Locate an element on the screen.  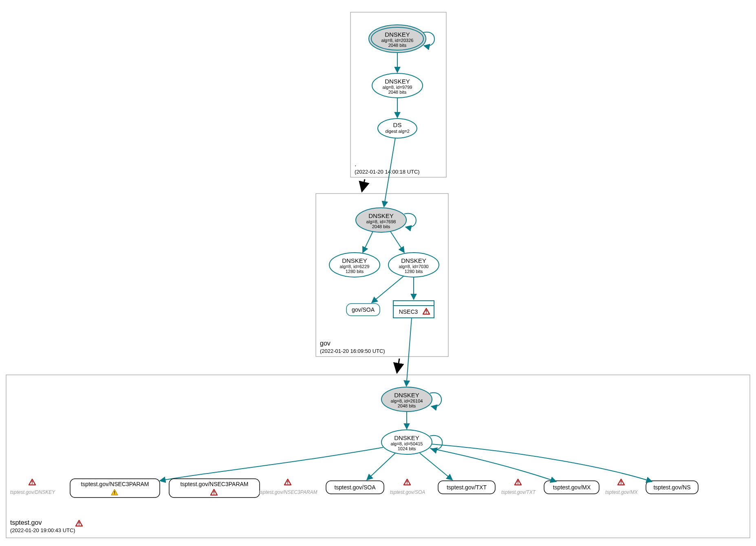
edge-gov-nsec3-tsp-ksk is located at coordinates (409, 352).